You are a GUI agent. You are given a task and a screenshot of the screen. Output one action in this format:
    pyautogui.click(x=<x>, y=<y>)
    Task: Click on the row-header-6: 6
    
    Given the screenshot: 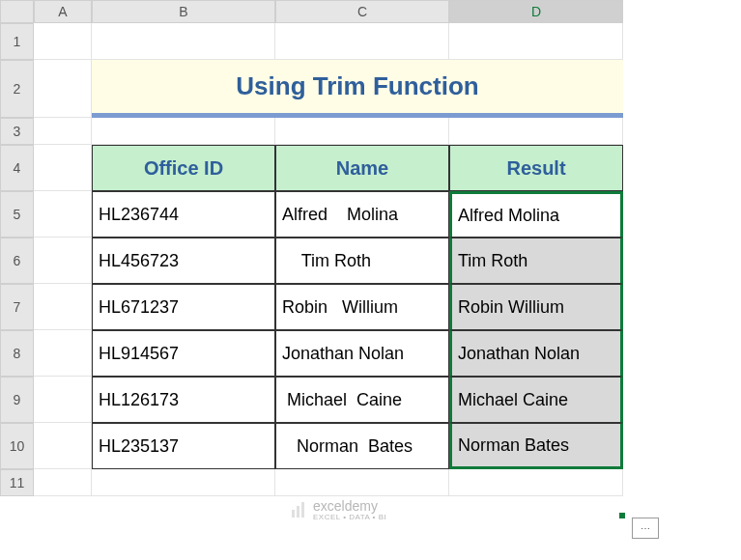 What is the action you would take?
    pyautogui.click(x=17, y=261)
    